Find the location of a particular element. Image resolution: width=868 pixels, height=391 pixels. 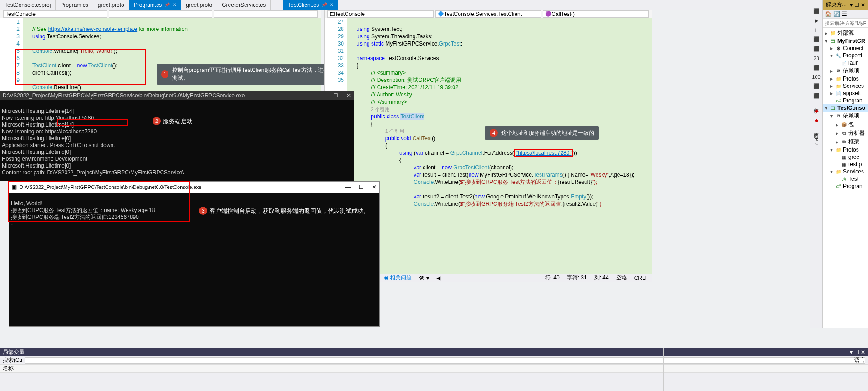

member-combo is located at coordinates (266, 14).